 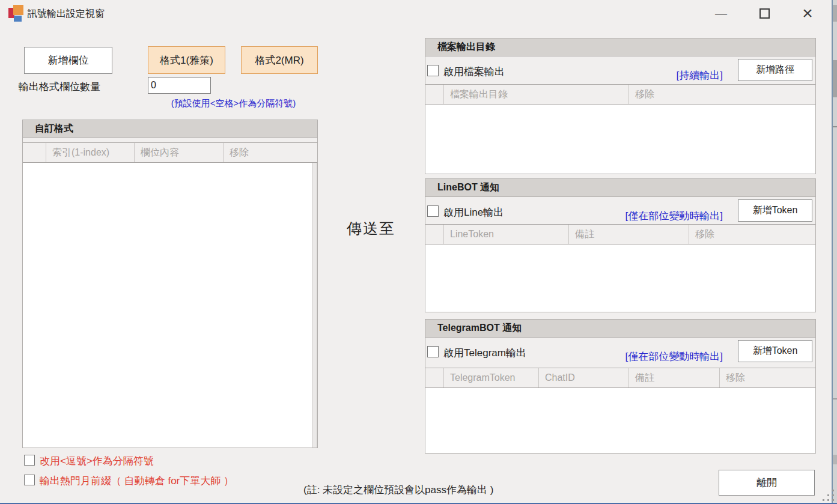 What do you see at coordinates (279, 60) in the screenshot?
I see `format2-button: 格式2(MR)` at bounding box center [279, 60].